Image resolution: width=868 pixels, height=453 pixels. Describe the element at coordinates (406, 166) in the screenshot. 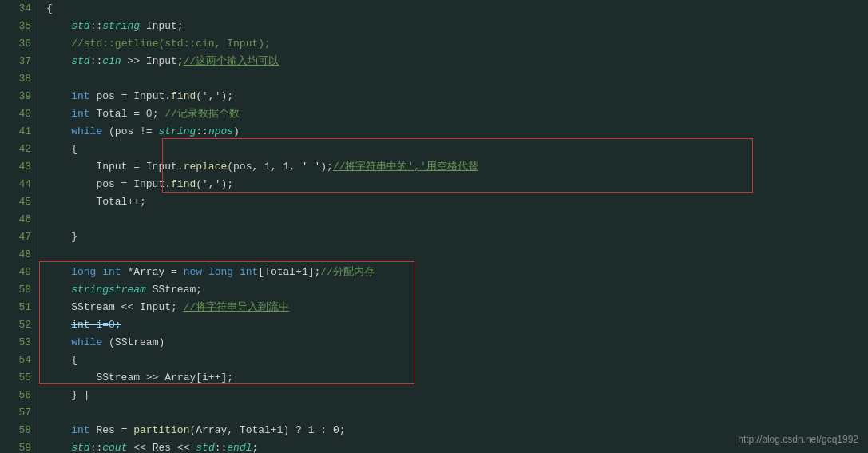

I see `code-token: //将字符串中的','用空格代替` at that location.